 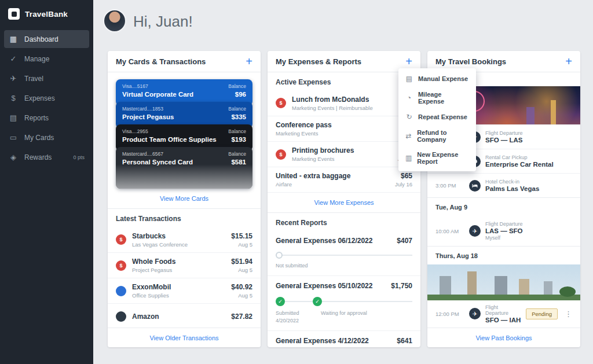 I want to click on expense-detail: Airfare, so click(x=332, y=184).